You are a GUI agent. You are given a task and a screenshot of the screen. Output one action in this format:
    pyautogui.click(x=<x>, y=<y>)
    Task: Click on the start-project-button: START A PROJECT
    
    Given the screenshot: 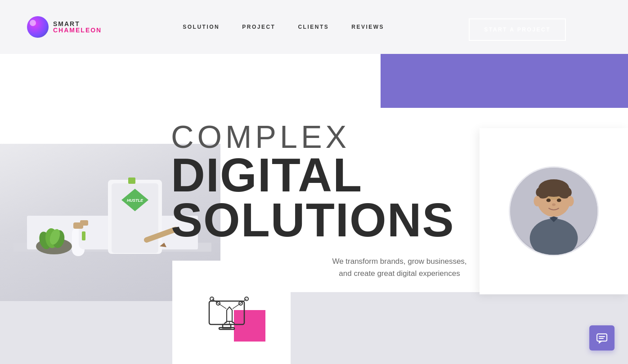 What is the action you would take?
    pyautogui.click(x=517, y=30)
    